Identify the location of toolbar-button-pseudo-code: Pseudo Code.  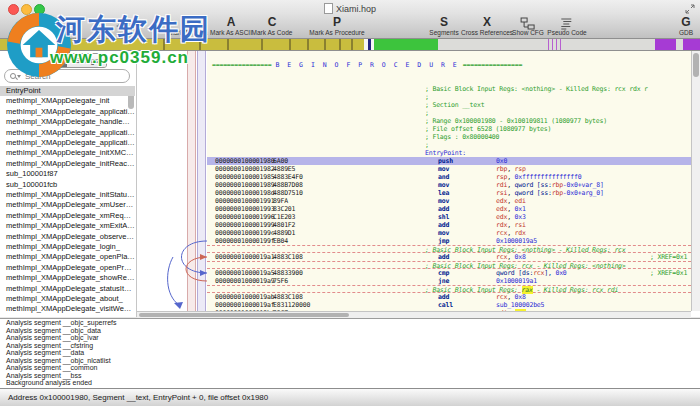
(566, 26).